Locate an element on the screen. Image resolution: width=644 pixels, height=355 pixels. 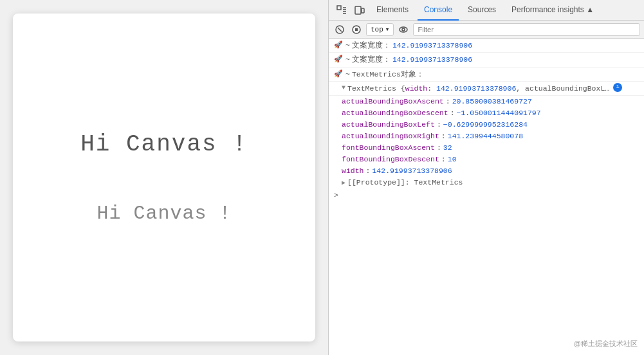
canvas-text-1: Hi Canvas ! is located at coordinates (164, 144).